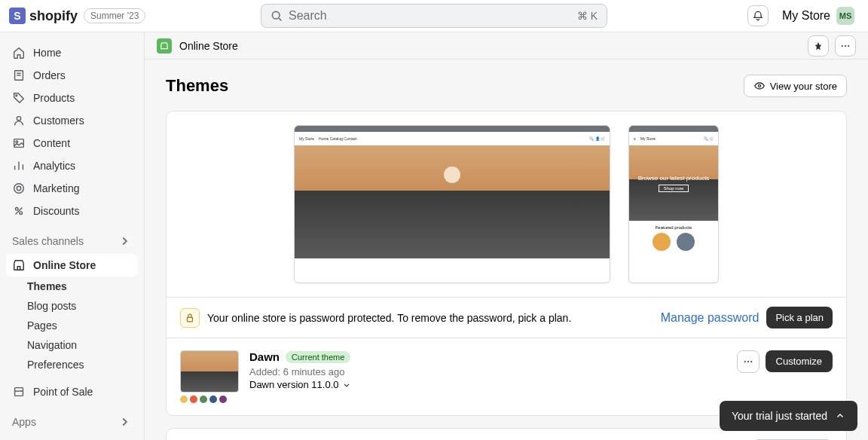  Describe the element at coordinates (72, 98) in the screenshot. I see `nav-products: Products` at that location.